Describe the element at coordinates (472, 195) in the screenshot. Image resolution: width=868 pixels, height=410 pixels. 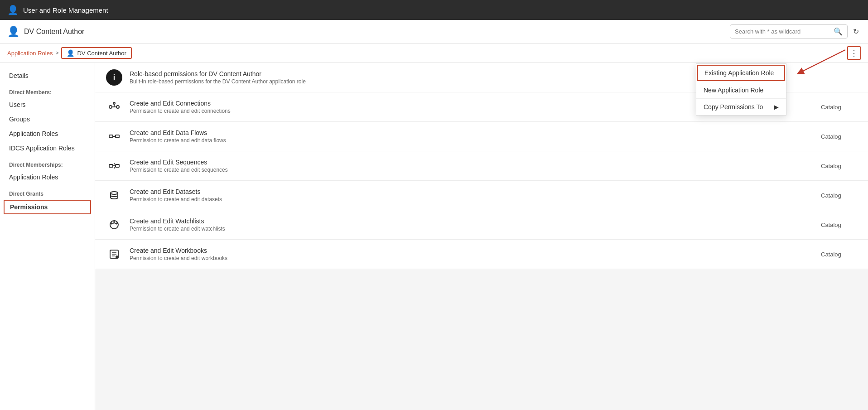
I see `perm-datasets-info: Create and Edit Datasets Permission to c…` at that location.